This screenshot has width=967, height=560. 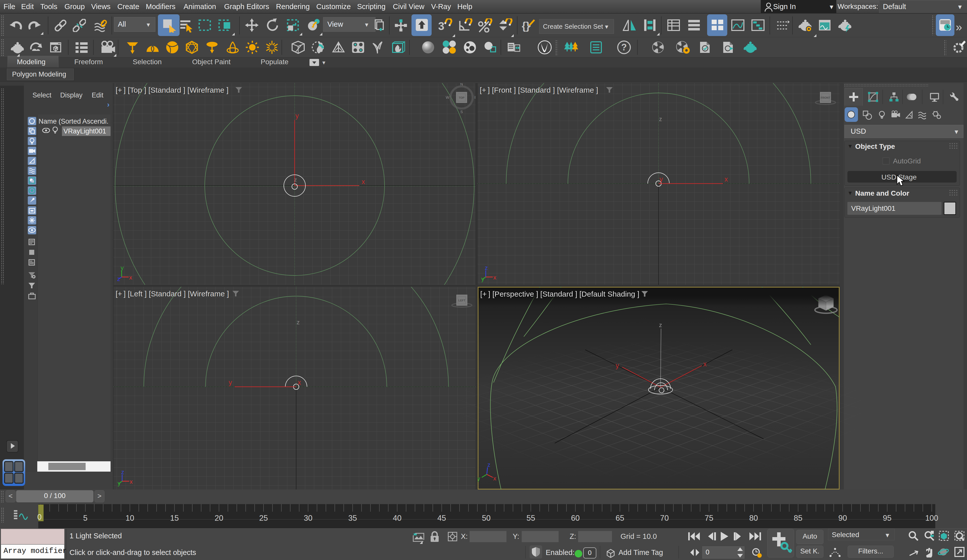 What do you see at coordinates (486, 518) in the screenshot?
I see `svg-text: 50` at bounding box center [486, 518].